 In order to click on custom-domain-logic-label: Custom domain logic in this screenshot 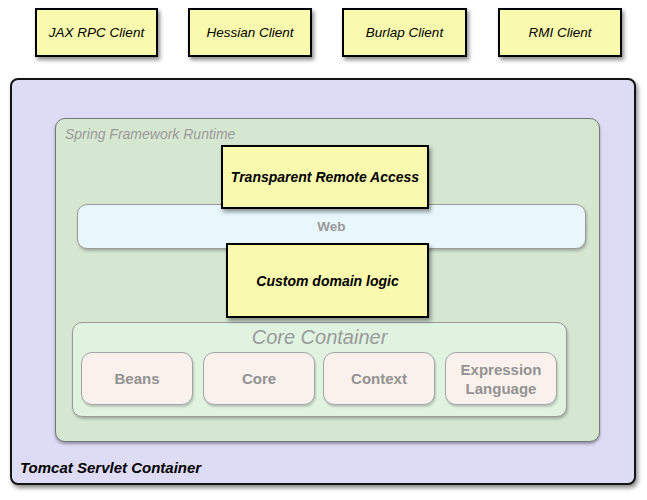, I will do `click(327, 281)`.